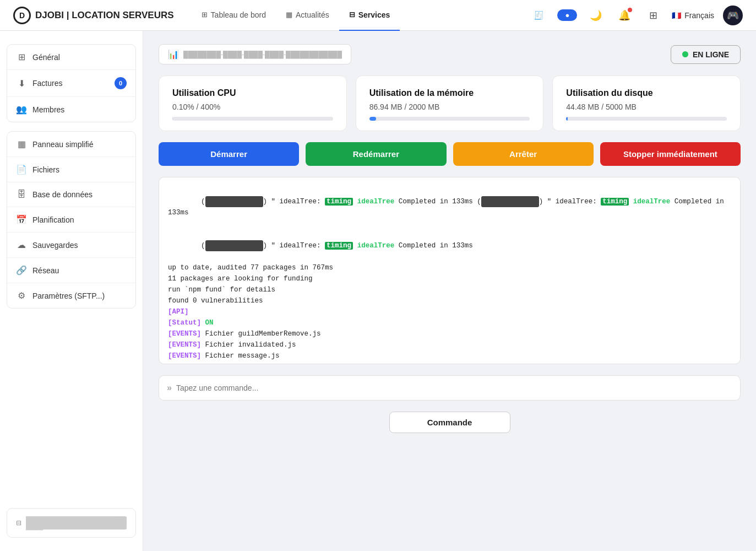 This screenshot has height=551, width=756. Describe the element at coordinates (624, 15) in the screenshot. I see `notification-bell-button: 🔔` at that location.